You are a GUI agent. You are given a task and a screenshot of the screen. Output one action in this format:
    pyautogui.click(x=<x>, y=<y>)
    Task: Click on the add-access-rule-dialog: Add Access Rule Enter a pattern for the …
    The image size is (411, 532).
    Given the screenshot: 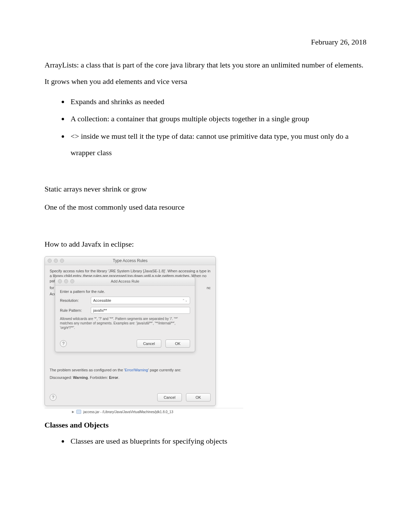 What is the action you would take?
    pyautogui.click(x=125, y=314)
    